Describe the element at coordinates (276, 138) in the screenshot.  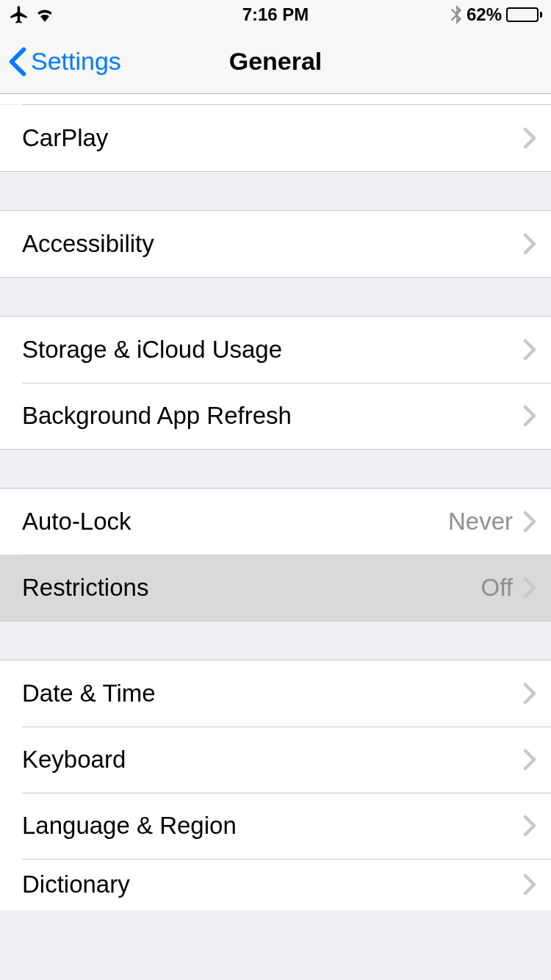
I see `group-carplay: CarPlay` at that location.